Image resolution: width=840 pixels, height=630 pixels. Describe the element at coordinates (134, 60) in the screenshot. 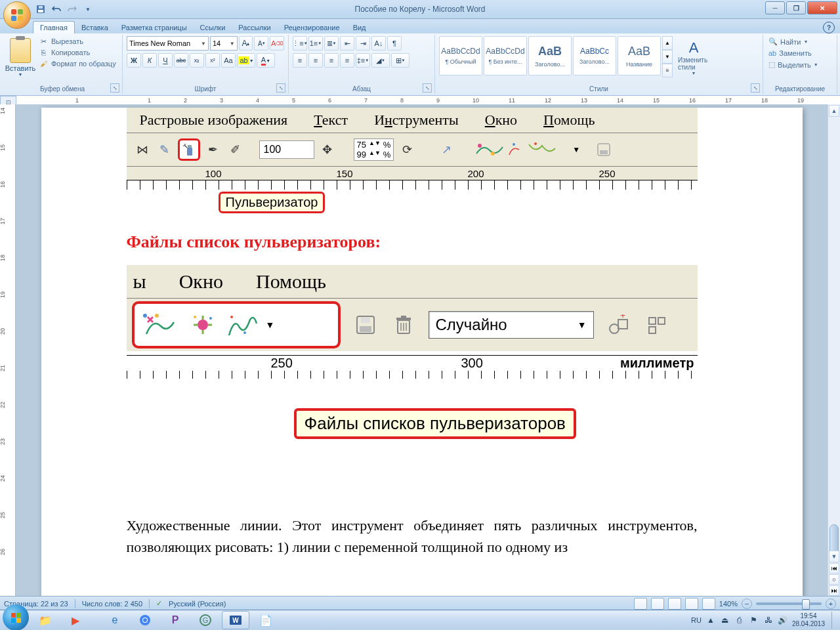

I see `bold-button: Ж` at that location.